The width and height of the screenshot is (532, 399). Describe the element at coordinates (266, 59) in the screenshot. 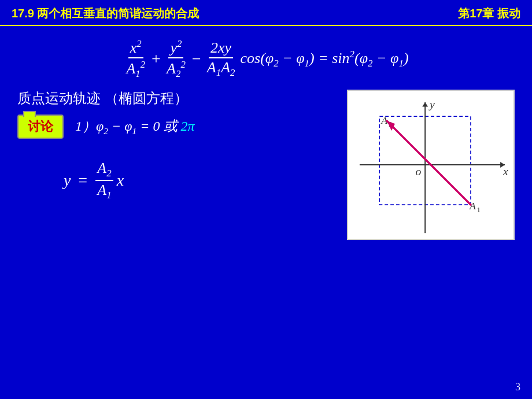

I see `main-formula: x2 A12 + y2 A22 − 2xy A1A2 cos(φ2 − φ1) …` at that location.